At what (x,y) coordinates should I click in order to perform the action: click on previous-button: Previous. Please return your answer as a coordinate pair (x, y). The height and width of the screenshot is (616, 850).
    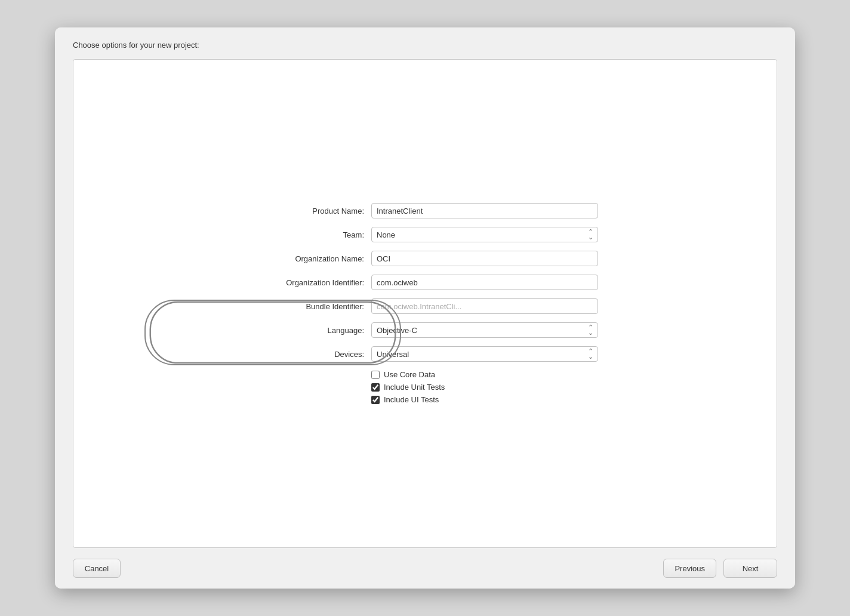
    Looking at the image, I should click on (690, 568).